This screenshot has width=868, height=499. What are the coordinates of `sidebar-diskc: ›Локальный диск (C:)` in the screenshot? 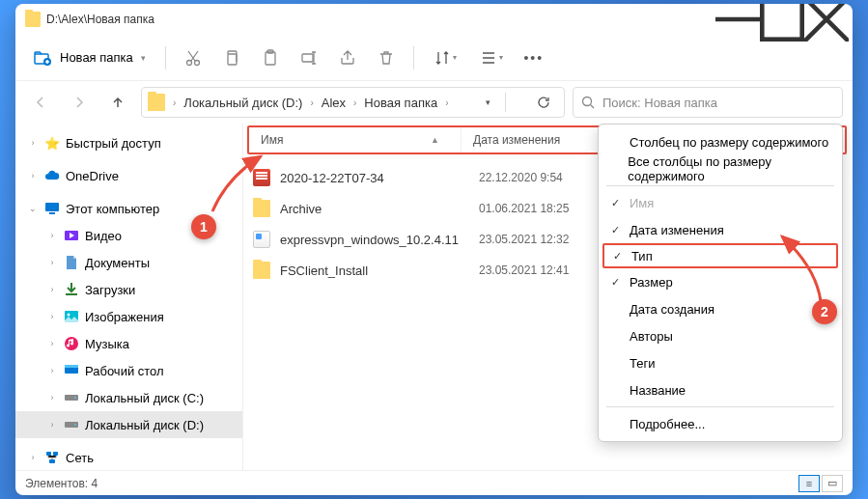 It's located at (129, 398).